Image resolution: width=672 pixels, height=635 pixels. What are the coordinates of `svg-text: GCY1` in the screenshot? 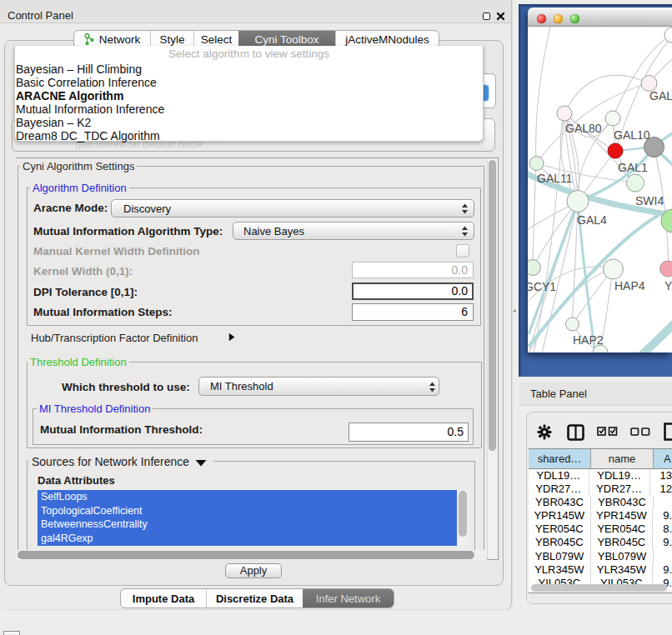 It's located at (542, 287).